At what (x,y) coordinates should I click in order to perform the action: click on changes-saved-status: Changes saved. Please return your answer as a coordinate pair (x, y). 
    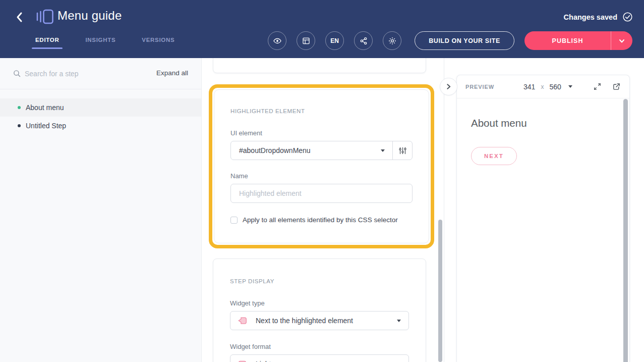
    Looking at the image, I should click on (598, 17).